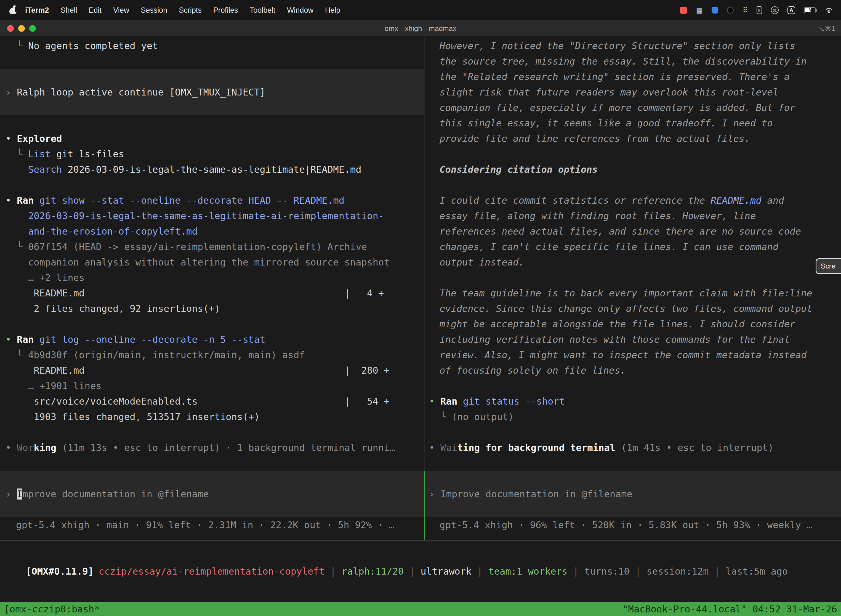 This screenshot has height=616, width=841. I want to click on phone-icon: 8, so click(759, 10).